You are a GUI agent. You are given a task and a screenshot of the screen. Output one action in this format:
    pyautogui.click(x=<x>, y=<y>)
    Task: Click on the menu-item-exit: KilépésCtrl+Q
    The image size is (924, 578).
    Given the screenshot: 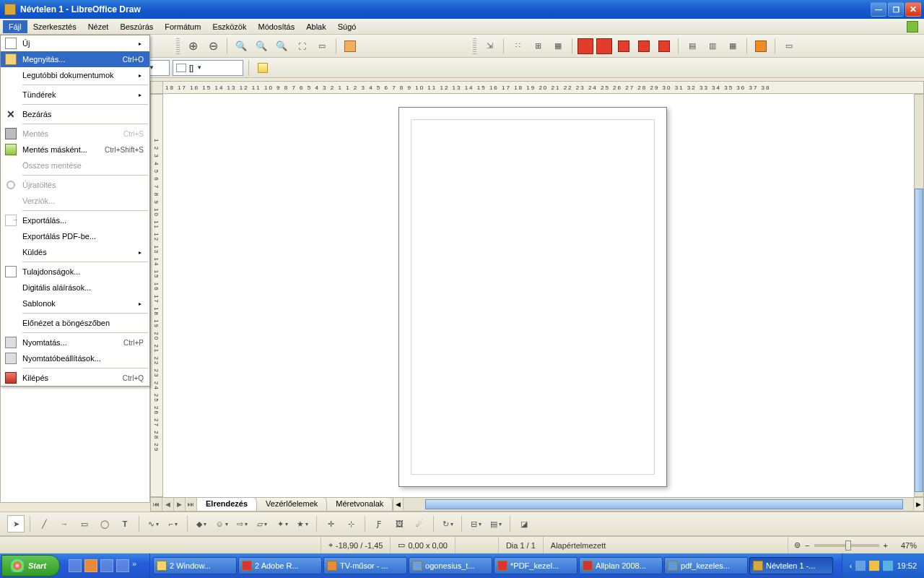 What is the action you would take?
    pyautogui.click(x=75, y=378)
    